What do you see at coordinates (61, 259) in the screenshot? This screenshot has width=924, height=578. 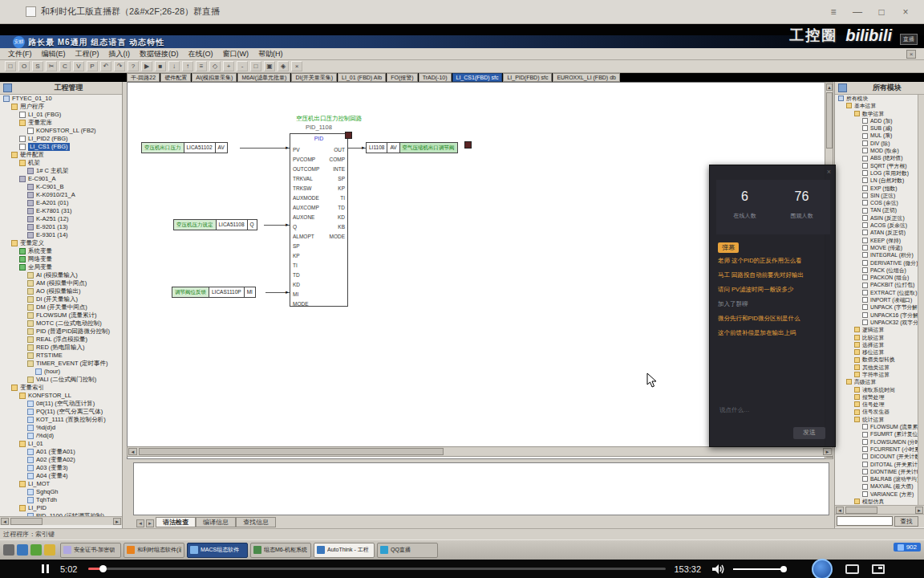 I see `tree-item: 网络变量` at bounding box center [61, 259].